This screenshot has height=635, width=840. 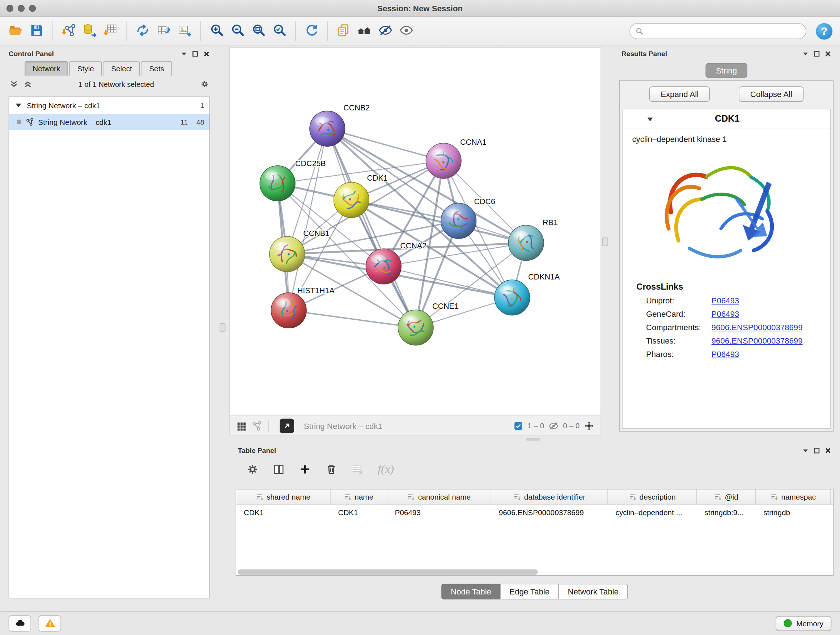 What do you see at coordinates (279, 469) in the screenshot?
I see `show-columns-icon` at bounding box center [279, 469].